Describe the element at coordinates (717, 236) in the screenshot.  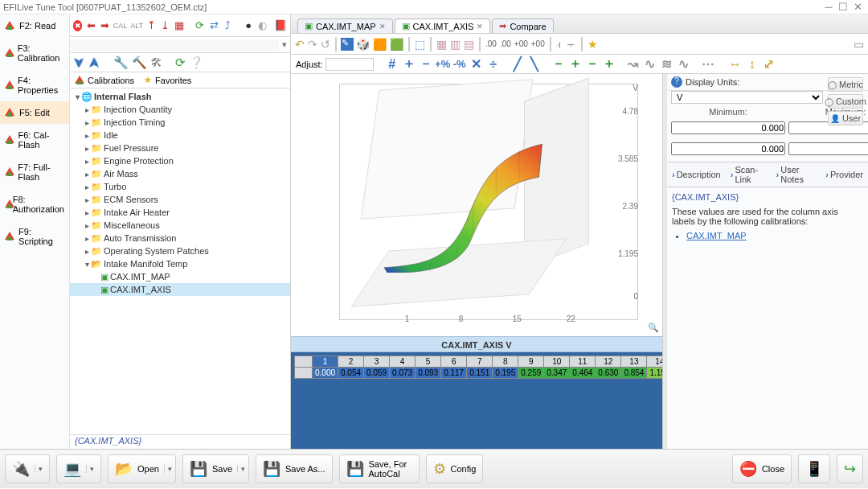
I see `desc-link-caximtmap: CAX.IMT_MAP` at that location.